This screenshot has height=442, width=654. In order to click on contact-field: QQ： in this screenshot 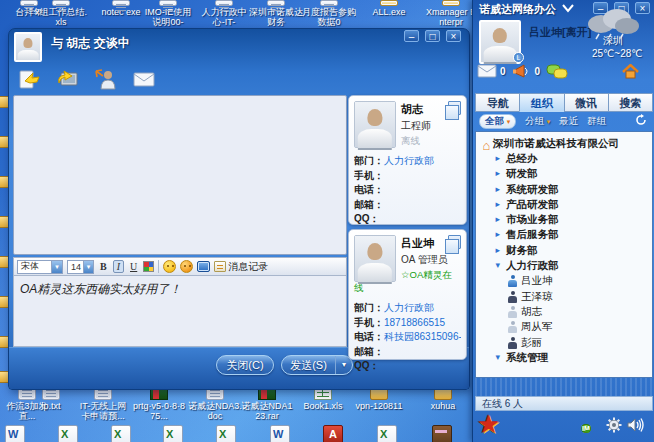, I will do `click(408, 220)`.